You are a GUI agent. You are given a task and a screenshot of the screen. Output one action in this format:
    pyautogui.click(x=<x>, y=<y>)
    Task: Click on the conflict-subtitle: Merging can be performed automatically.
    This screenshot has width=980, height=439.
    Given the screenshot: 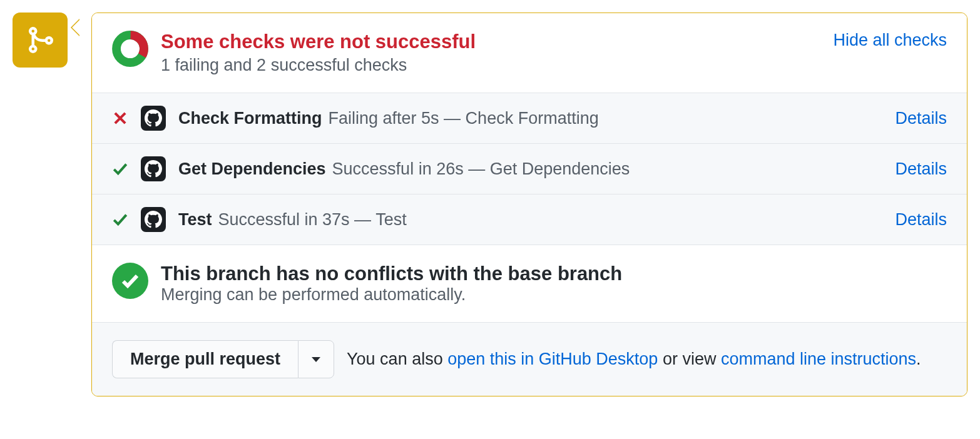 What is the action you would take?
    pyautogui.click(x=392, y=295)
    